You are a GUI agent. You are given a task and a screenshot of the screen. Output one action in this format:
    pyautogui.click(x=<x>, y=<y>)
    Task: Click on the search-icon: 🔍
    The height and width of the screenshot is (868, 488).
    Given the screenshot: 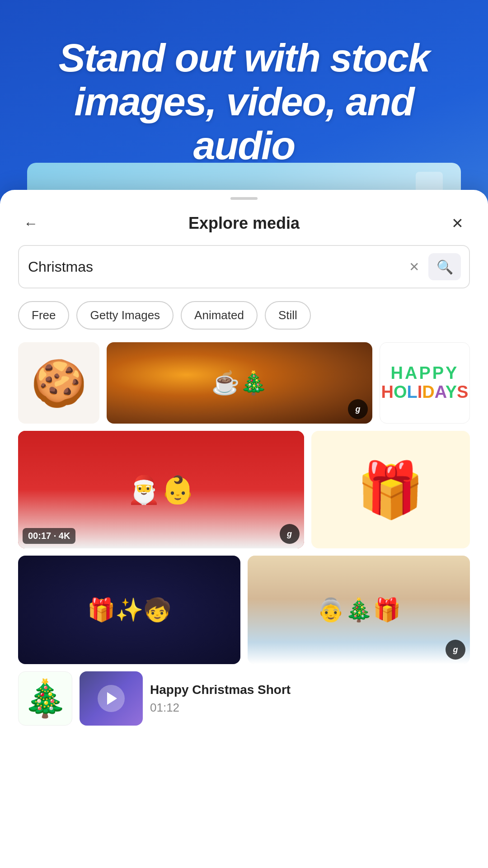 What is the action you would take?
    pyautogui.click(x=445, y=267)
    